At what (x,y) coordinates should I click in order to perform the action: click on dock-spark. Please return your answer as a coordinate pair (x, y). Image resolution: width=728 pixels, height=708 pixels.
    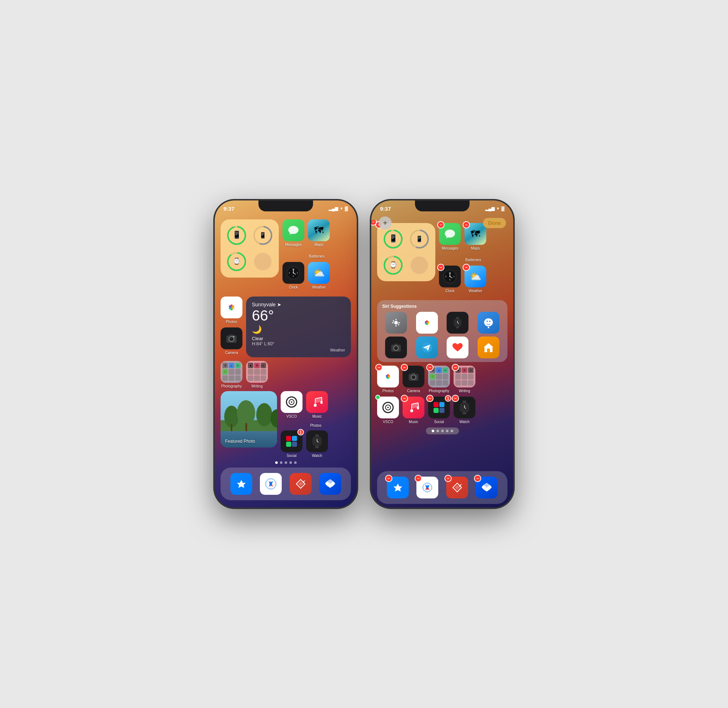
    Looking at the image, I should click on (301, 484).